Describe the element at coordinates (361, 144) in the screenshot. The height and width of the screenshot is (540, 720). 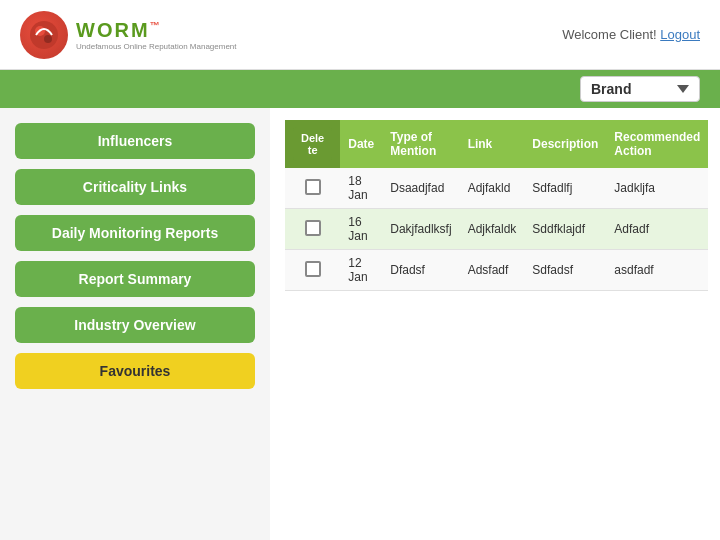
I see `col-date: Date` at that location.